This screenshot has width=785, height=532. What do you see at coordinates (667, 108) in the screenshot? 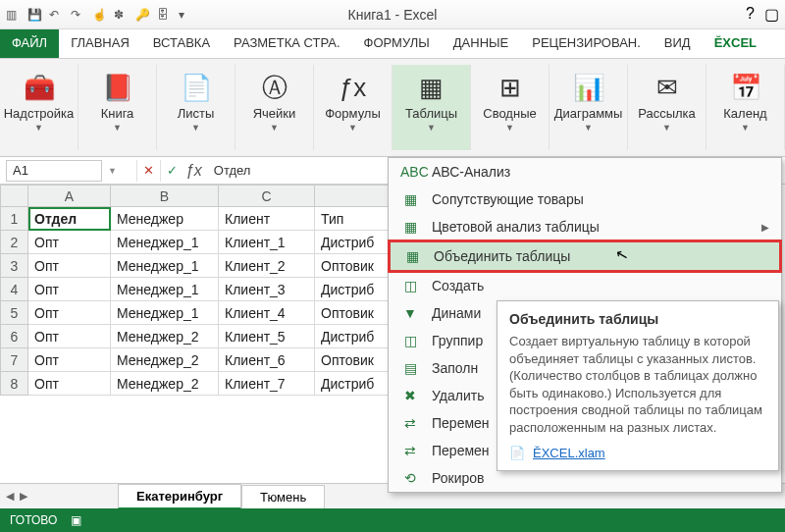
I see `ribbon-рассылка: ✉Рассылка▼` at bounding box center [667, 108].